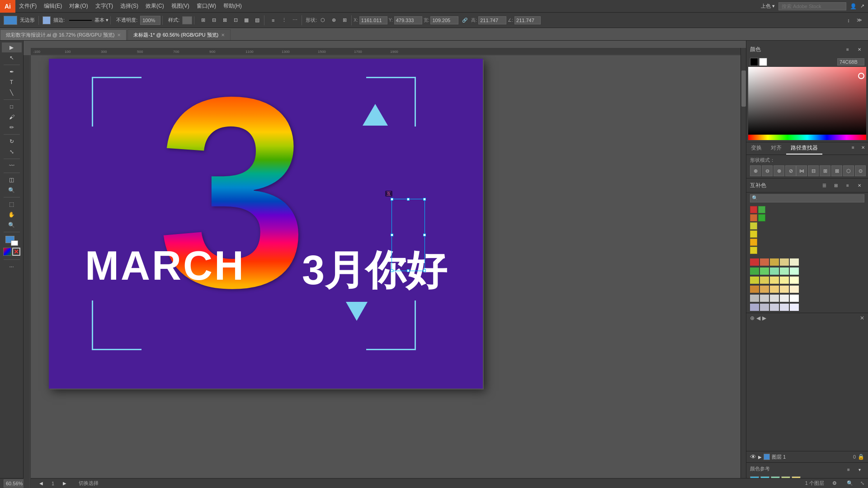  I want to click on complement-options: ≡, so click(848, 185).